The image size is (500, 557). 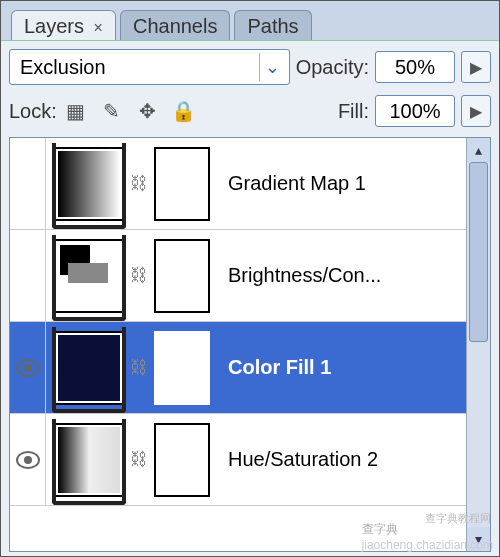 I want to click on lock-position-icon: ✥, so click(x=148, y=111).